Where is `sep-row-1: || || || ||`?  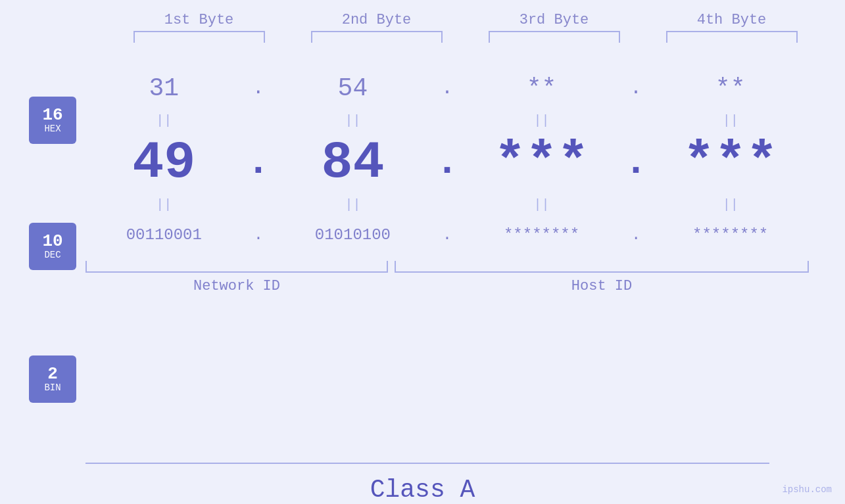 sep-row-1: || || || || is located at coordinates (447, 120).